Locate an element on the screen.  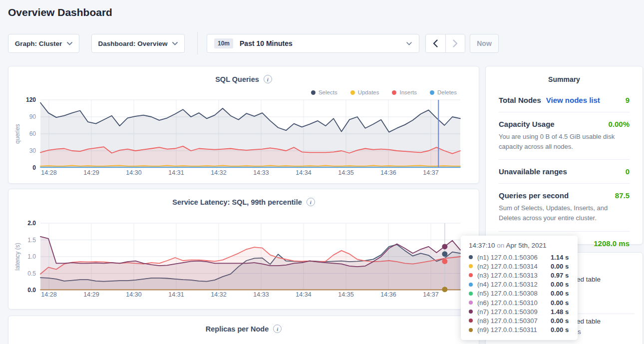
tooltip-node-label: (n8) 127.0.0.1:50307 is located at coordinates (514, 321).